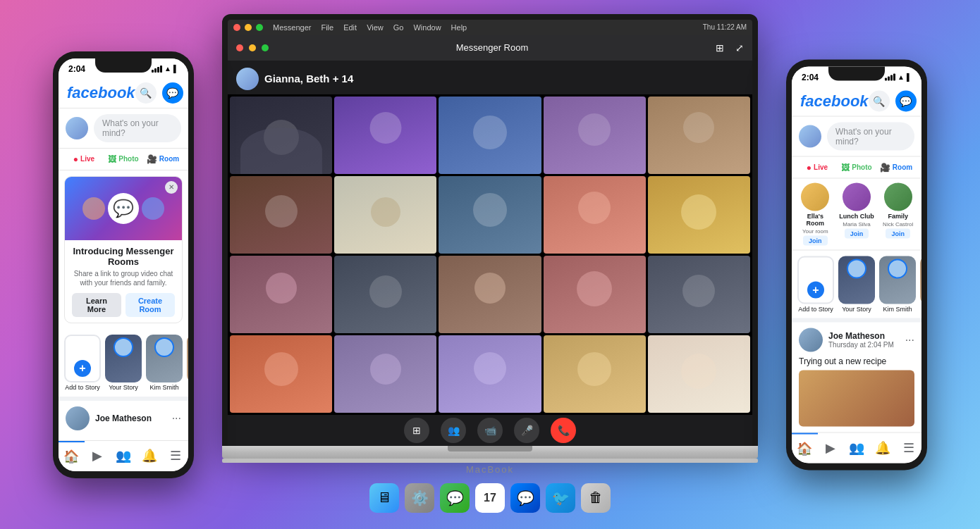 This screenshot has width=980, height=529. Describe the element at coordinates (327, 27) in the screenshot. I see `menu-file: File` at that location.